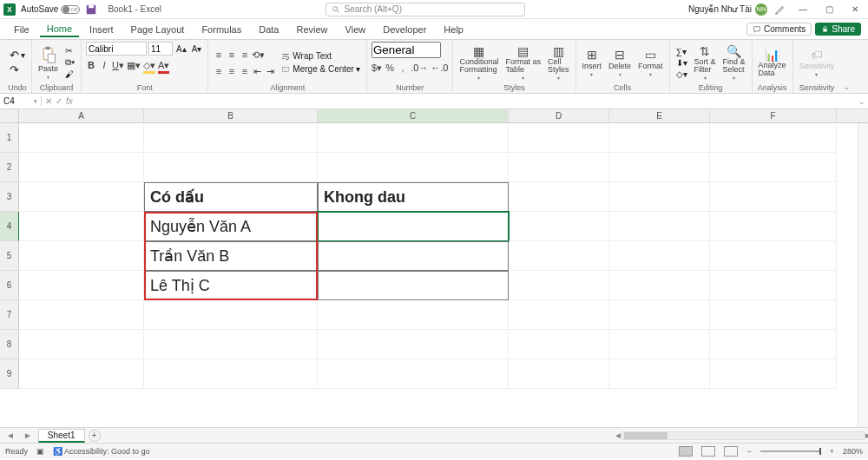 This screenshot has height=460, width=868. Describe the element at coordinates (181, 49) in the screenshot. I see `increase-font-button: A▴` at that location.